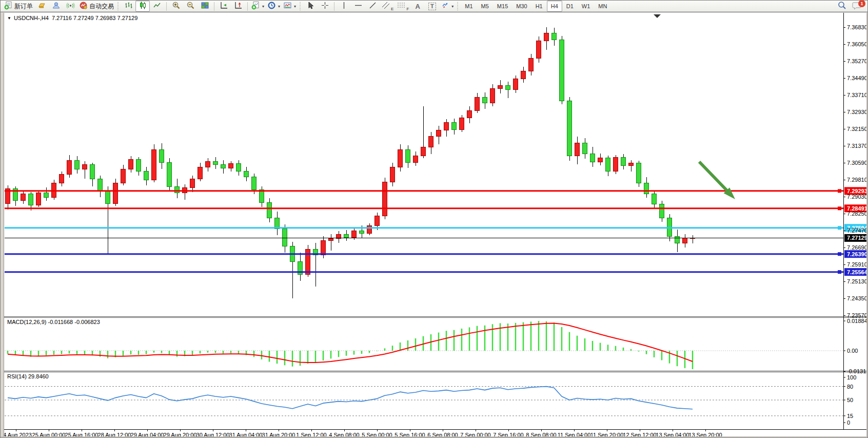 The height and width of the screenshot is (438, 868). What do you see at coordinates (238, 6) in the screenshot?
I see `chart-shift-icon` at bounding box center [238, 6].